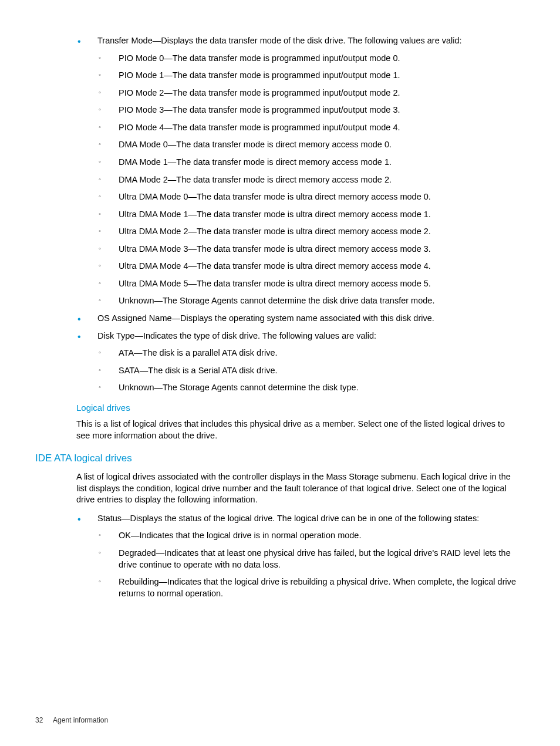 The image size is (560, 746). What do you see at coordinates (308, 145) in the screenshot?
I see `list-item: DMA Mode 0—The data transfer mode is dir…` at bounding box center [308, 145].